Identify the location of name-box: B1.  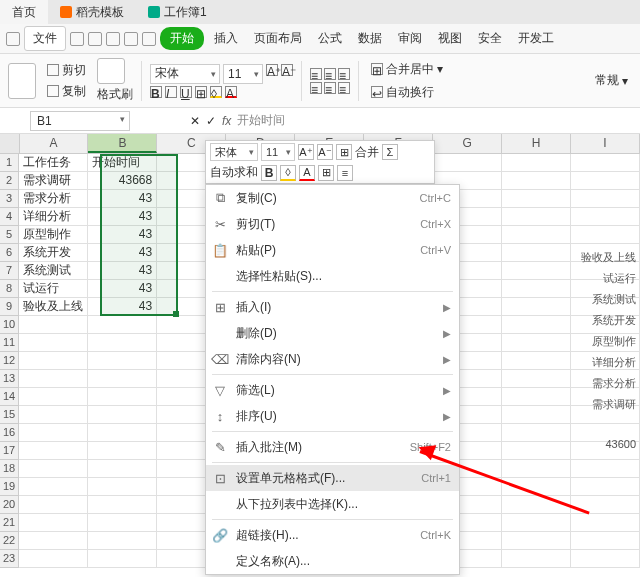
(80, 121).